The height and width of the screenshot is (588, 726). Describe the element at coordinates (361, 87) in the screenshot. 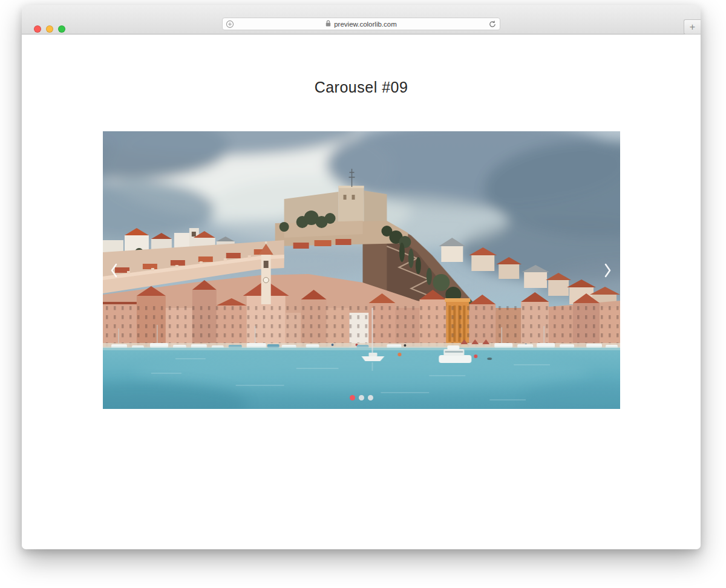

I see `page-title: Carousel #09` at that location.